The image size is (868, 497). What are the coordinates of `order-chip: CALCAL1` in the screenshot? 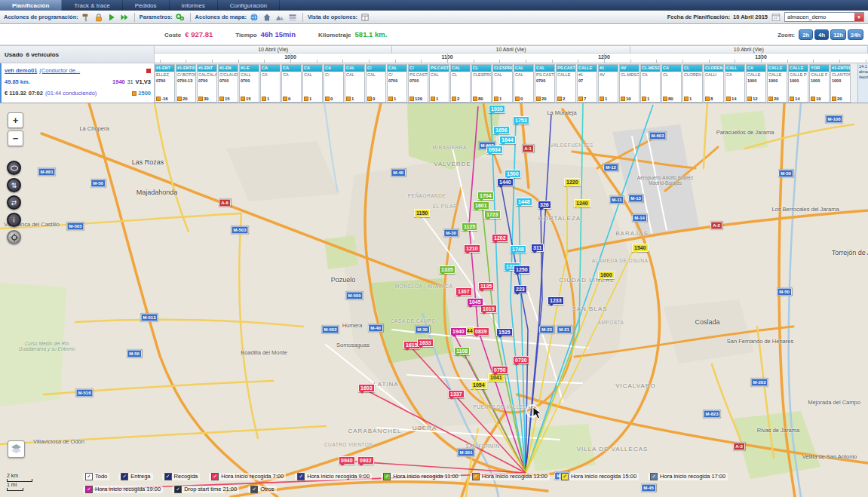 It's located at (354, 83).